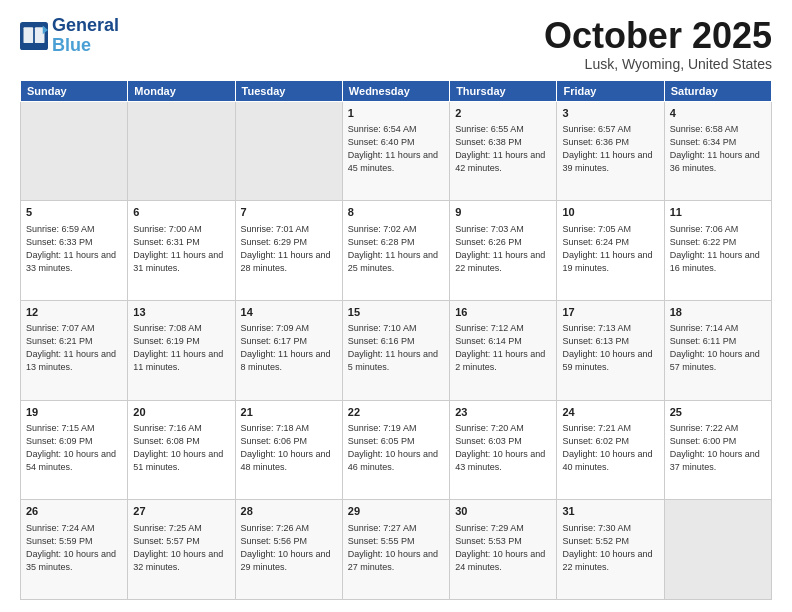 The image size is (792, 612). Describe the element at coordinates (289, 312) in the screenshot. I see `day-number: 14` at that location.